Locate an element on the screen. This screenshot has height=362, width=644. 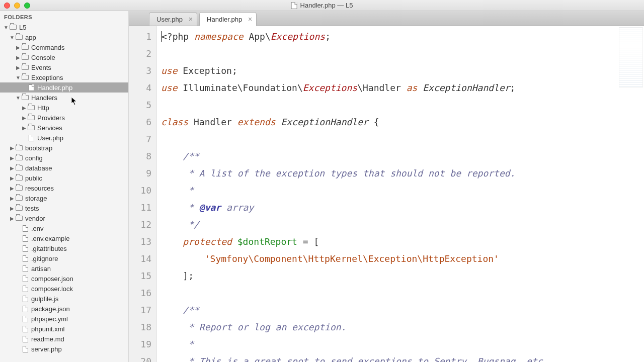
tree-label: gulpfile.js is located at coordinates (45, 299).